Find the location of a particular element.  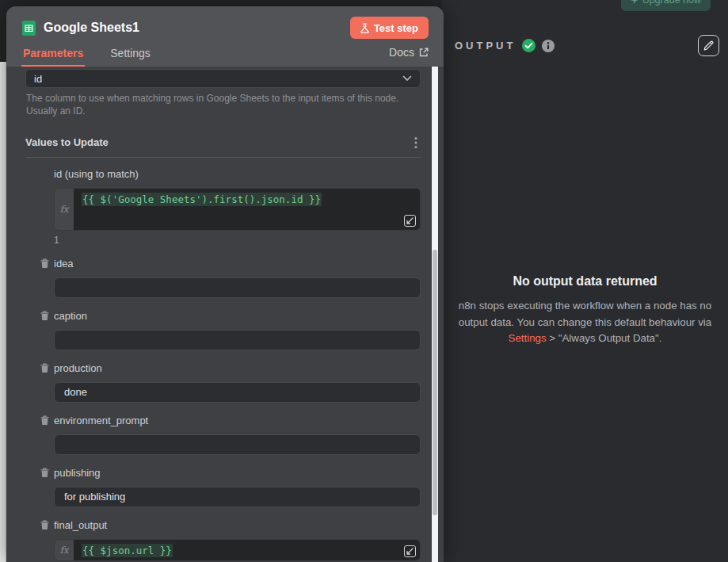

flask-icon is located at coordinates (364, 29).